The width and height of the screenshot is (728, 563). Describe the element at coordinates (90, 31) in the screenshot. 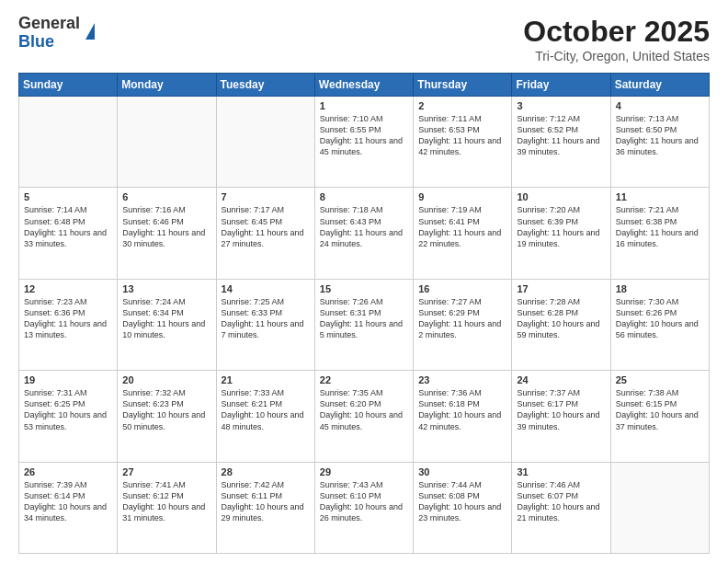

I see `logo-triangle-icon` at that location.